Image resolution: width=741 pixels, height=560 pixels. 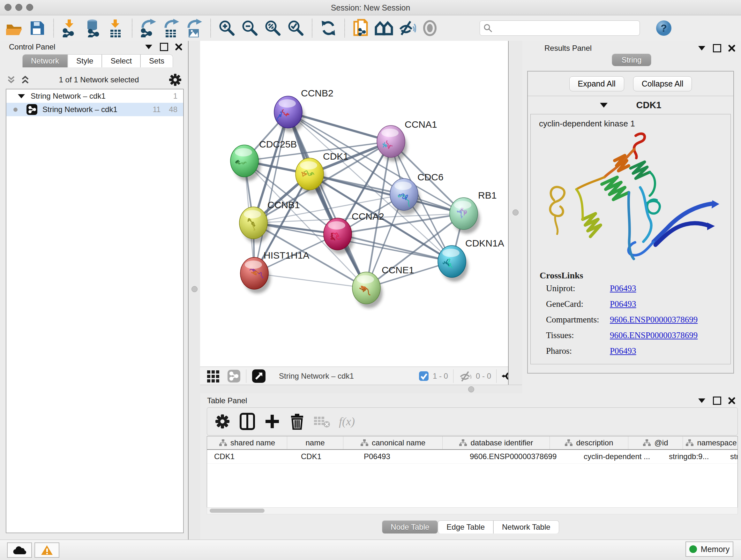 What do you see at coordinates (560, 28) in the screenshot?
I see `toolbar-search` at bounding box center [560, 28].